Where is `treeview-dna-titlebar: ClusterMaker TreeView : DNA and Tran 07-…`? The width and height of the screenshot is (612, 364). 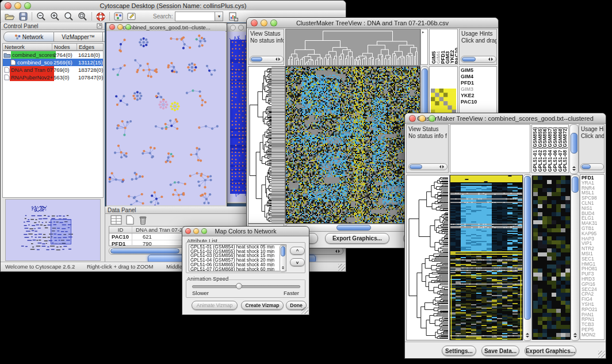 treeview-dna-titlebar: ClusterMaker TreeView : DNA and Tran 07-… is located at coordinates (373, 23).